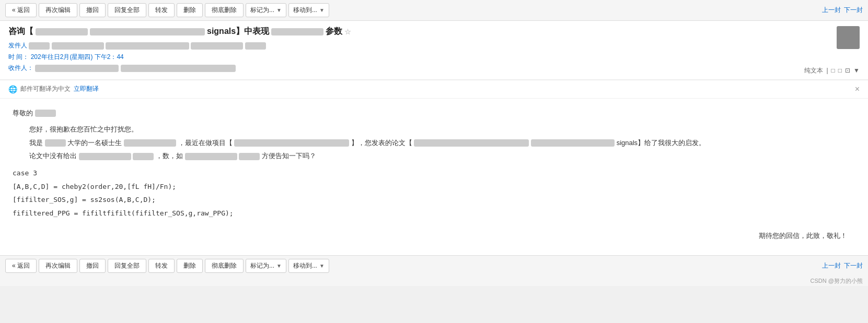 Image resolution: width=868 pixels, height=323 pixels. Describe the element at coordinates (86, 89) in the screenshot. I see `translate-link: 立即翻译` at that location.